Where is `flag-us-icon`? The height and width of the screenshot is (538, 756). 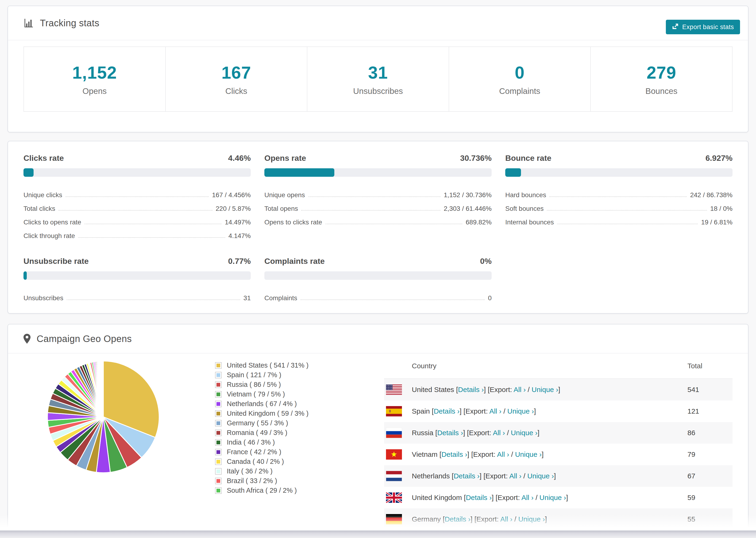 flag-us-icon is located at coordinates (394, 390).